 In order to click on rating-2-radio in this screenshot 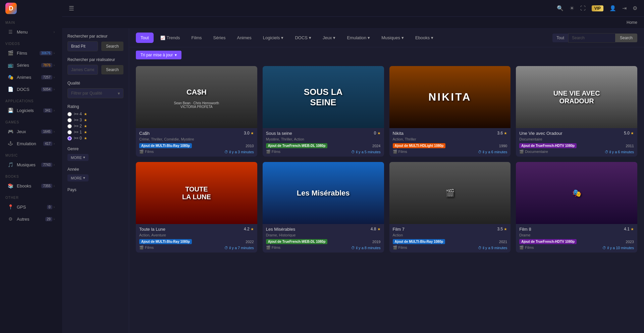, I will do `click(70, 126)`.